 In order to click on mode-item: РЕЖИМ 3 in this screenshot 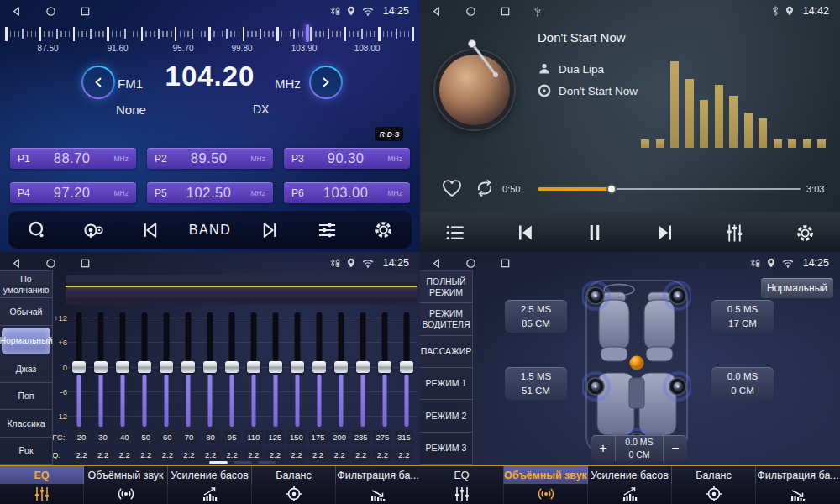, I will do `click(446, 449)`.